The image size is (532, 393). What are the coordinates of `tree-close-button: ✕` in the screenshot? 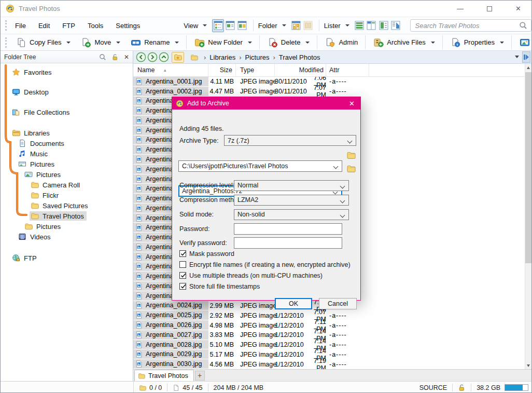 It's located at (127, 57).